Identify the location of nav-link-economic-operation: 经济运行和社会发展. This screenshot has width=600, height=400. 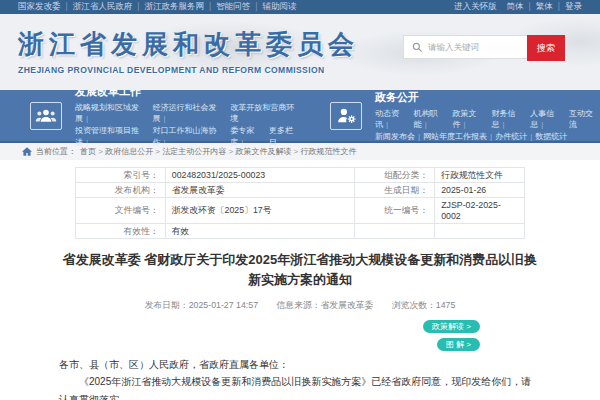
(192, 114).